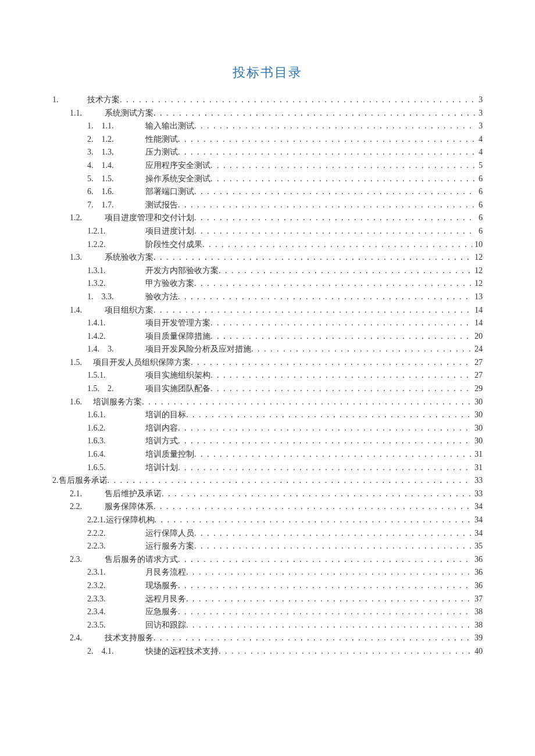 This screenshot has height=756, width=535. I want to click on toc-entry-number: 3. 1.3,, so click(116, 152).